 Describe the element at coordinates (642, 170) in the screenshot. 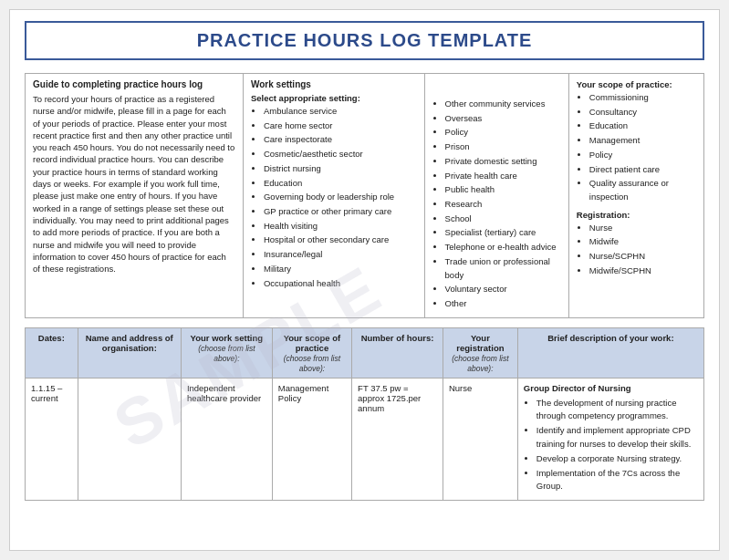

I see `list-item: Direct patient care` at that location.